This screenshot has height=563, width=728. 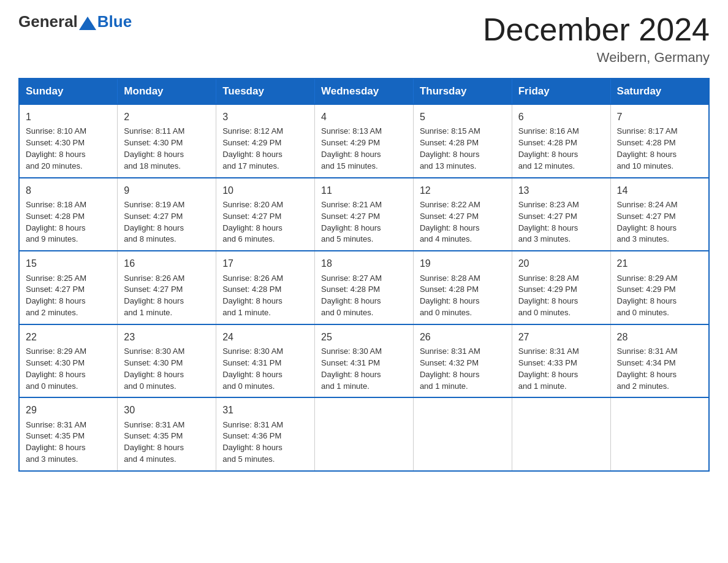 What do you see at coordinates (69, 410) in the screenshot?
I see `day-number: 29` at bounding box center [69, 410].